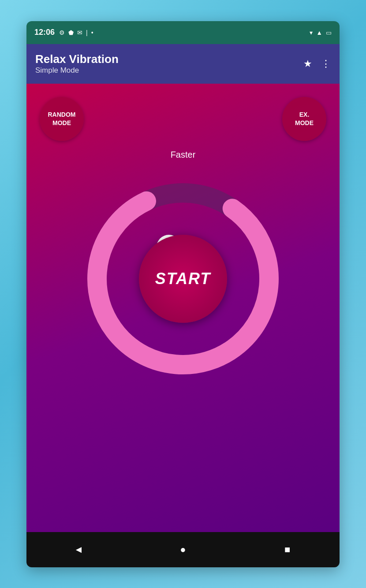 The width and height of the screenshot is (366, 588). Describe the element at coordinates (183, 155) in the screenshot. I see `faster-label: Faster` at that location.